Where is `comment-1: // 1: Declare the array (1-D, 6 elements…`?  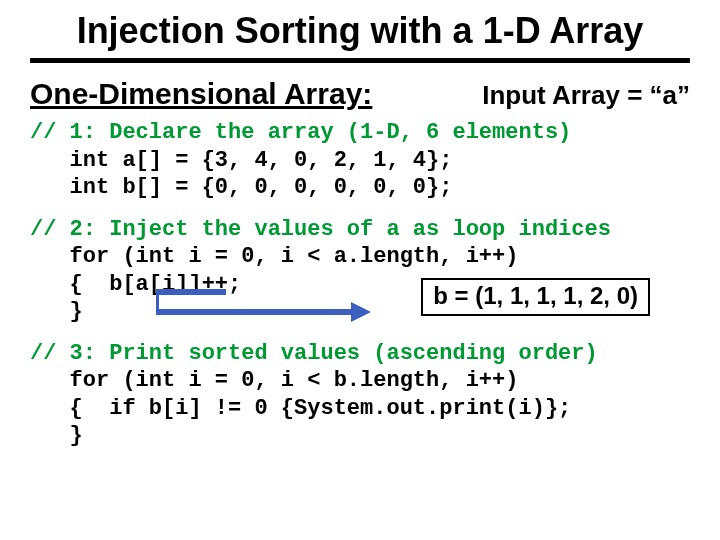
comment-1: // 1: Declare the array (1-D, 6 elements… is located at coordinates (360, 133).